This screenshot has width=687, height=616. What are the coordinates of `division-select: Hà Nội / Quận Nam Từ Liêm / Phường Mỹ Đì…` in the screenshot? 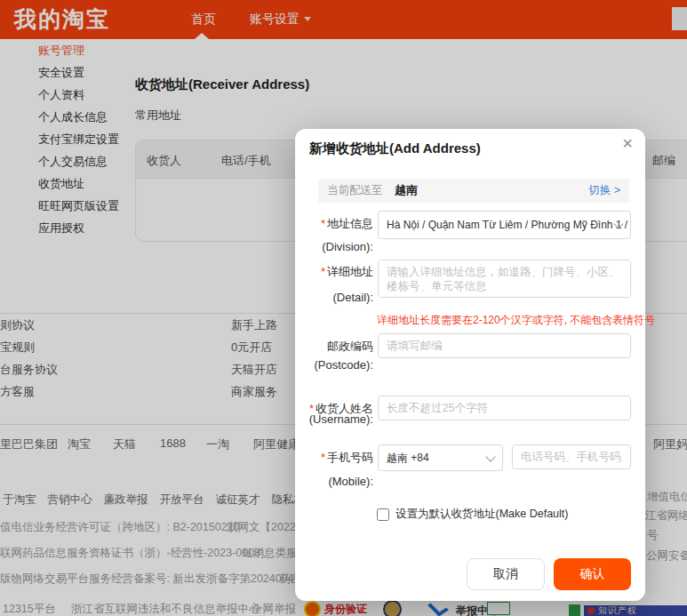 It's located at (505, 225).